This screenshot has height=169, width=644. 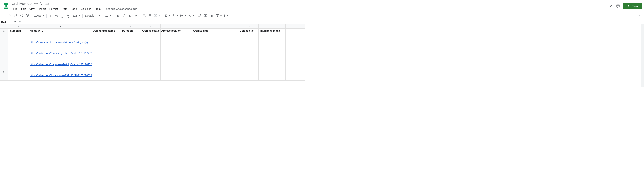 I want to click on share-button: Share, so click(x=632, y=6).